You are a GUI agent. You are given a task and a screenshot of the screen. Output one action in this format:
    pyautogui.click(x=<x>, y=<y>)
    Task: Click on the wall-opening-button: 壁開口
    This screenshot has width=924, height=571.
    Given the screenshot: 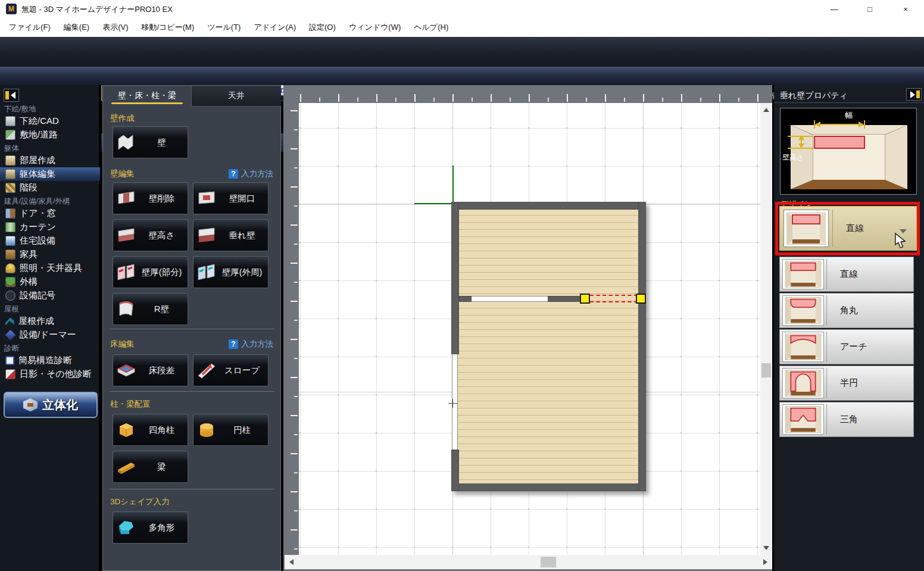 What is the action you would take?
    pyautogui.click(x=231, y=198)
    